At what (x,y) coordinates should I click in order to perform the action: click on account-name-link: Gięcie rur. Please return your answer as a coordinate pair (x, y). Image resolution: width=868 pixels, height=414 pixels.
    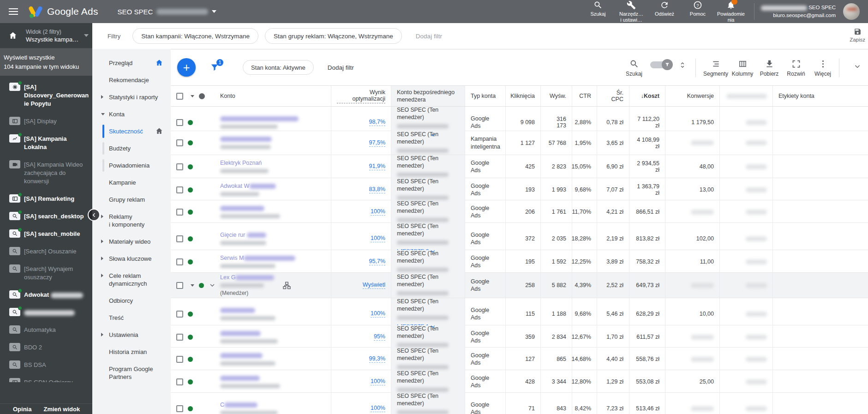
    Looking at the image, I should click on (243, 235).